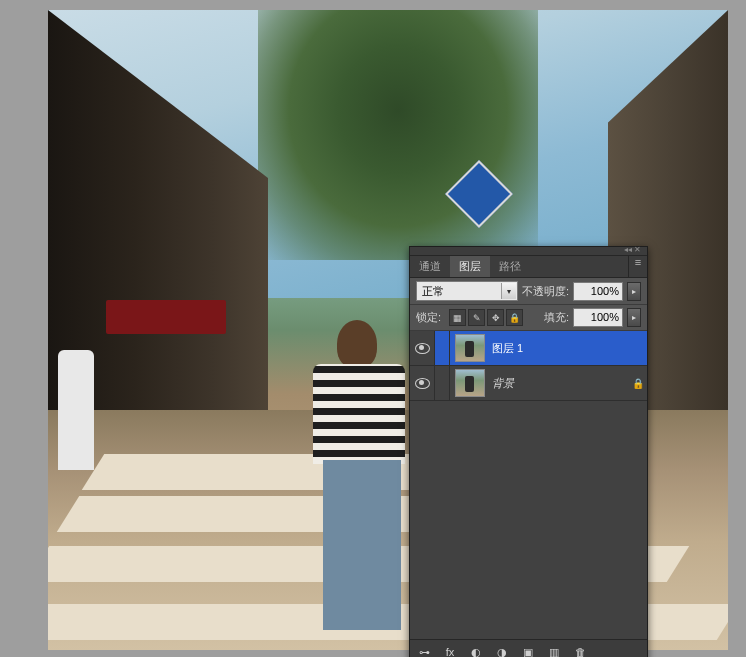 The width and height of the screenshot is (746, 657). Describe the element at coordinates (502, 650) in the screenshot. I see `adjustment-icon: ◑` at that location.